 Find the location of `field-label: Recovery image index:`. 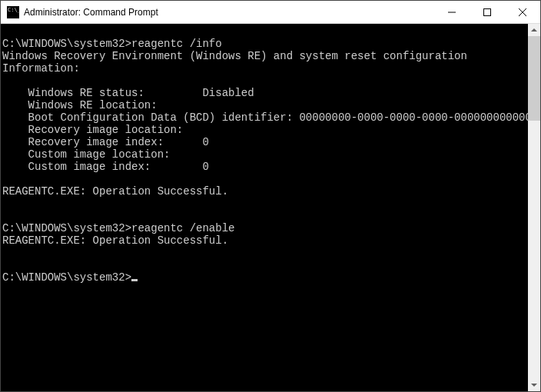

field-label: Recovery image index: is located at coordinates (102, 142).